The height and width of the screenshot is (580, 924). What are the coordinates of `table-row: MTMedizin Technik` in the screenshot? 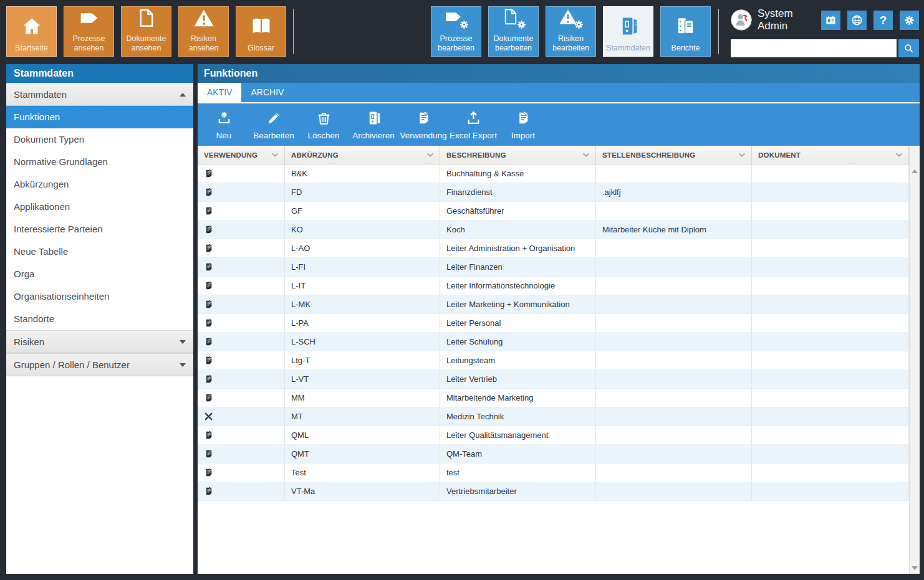 It's located at (554, 417).